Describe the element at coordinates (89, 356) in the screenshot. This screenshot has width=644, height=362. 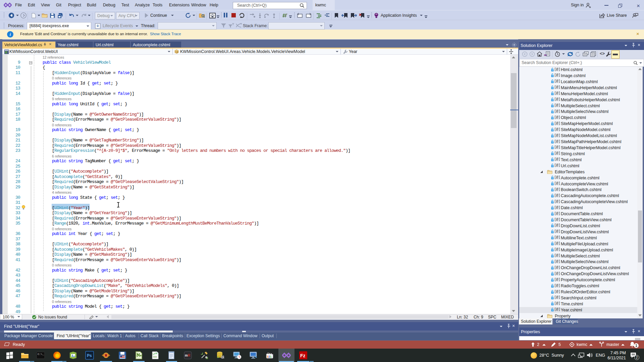
I see `svg-text: Ps` at that location.